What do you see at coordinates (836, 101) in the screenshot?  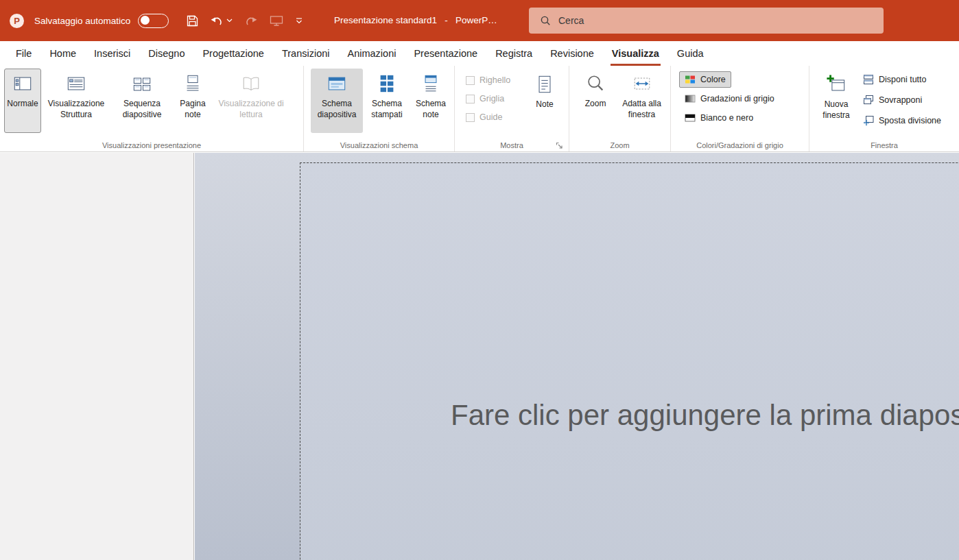 I see `new-window-button: Nuova finestra` at bounding box center [836, 101].